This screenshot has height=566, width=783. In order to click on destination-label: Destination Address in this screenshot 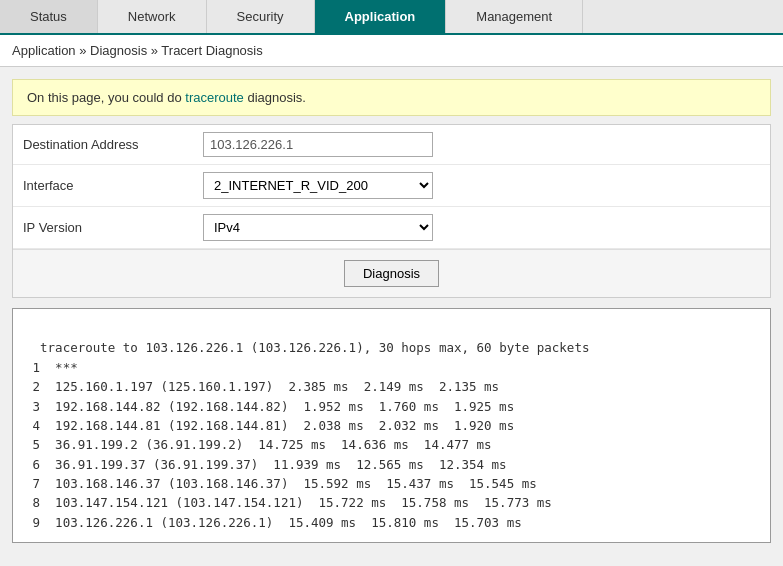, I will do `click(113, 144)`.